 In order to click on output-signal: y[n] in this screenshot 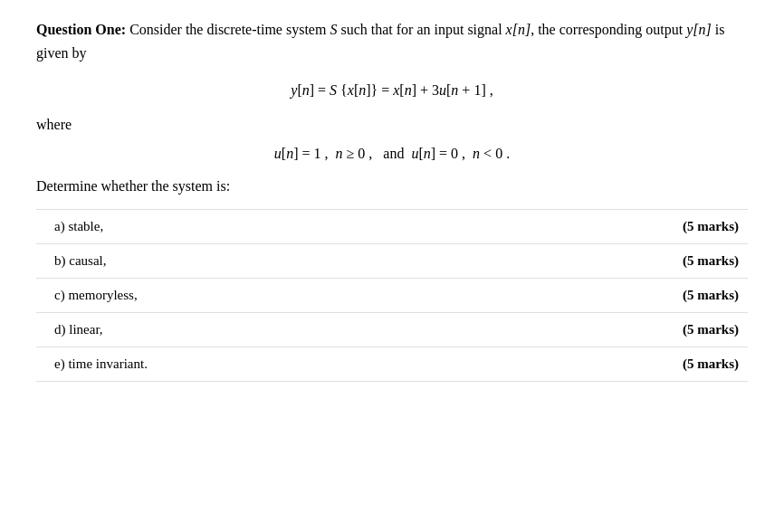, I will do `click(699, 29)`.